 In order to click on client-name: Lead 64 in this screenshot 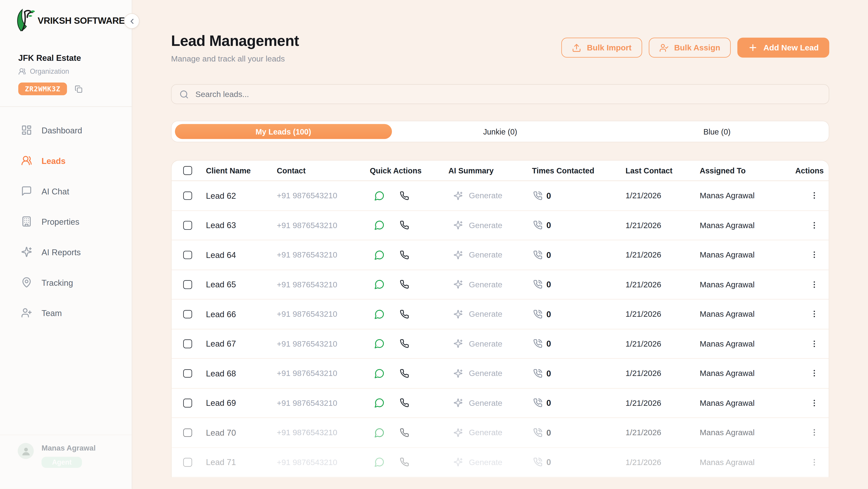, I will do `click(241, 255)`.